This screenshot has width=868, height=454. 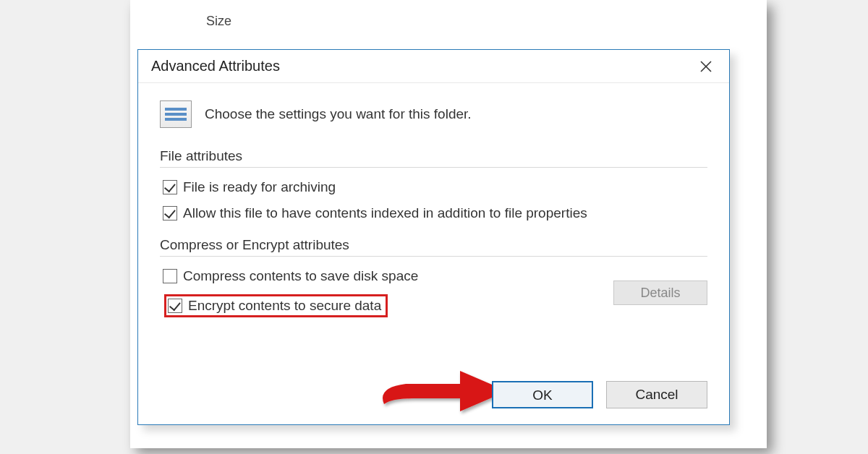 I want to click on compress-encrypt-label: Compress or Encrypt attributes, so click(x=434, y=245).